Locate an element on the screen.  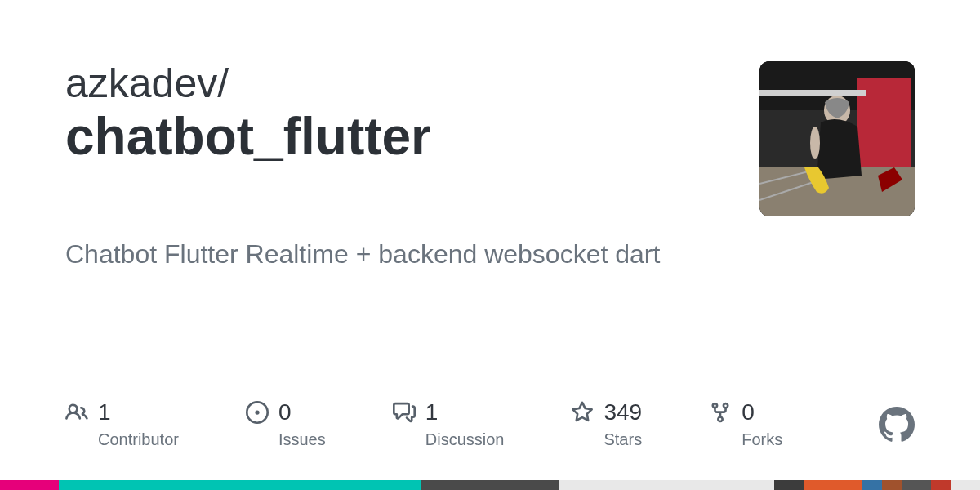
forks-label: Forks is located at coordinates (762, 439).